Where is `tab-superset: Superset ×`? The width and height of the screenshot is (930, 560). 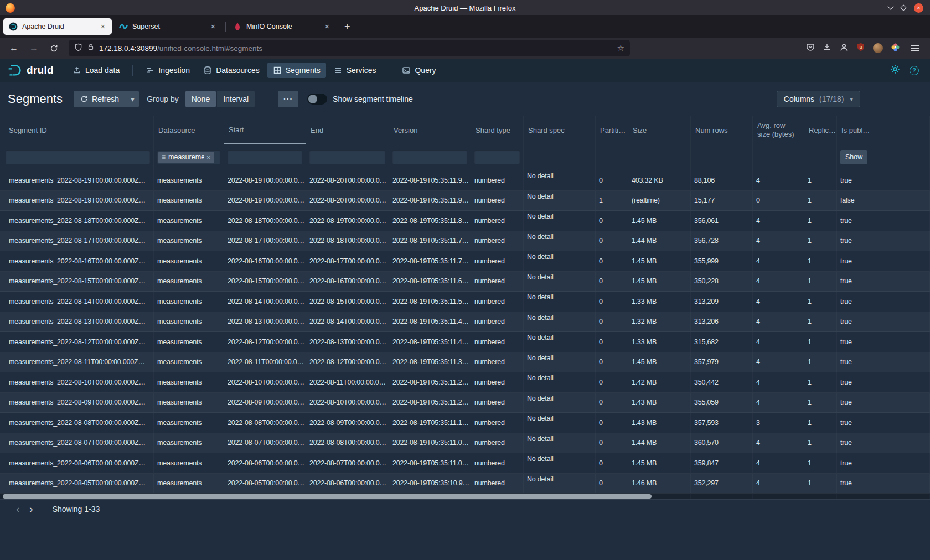
tab-superset: Superset × is located at coordinates (168, 27).